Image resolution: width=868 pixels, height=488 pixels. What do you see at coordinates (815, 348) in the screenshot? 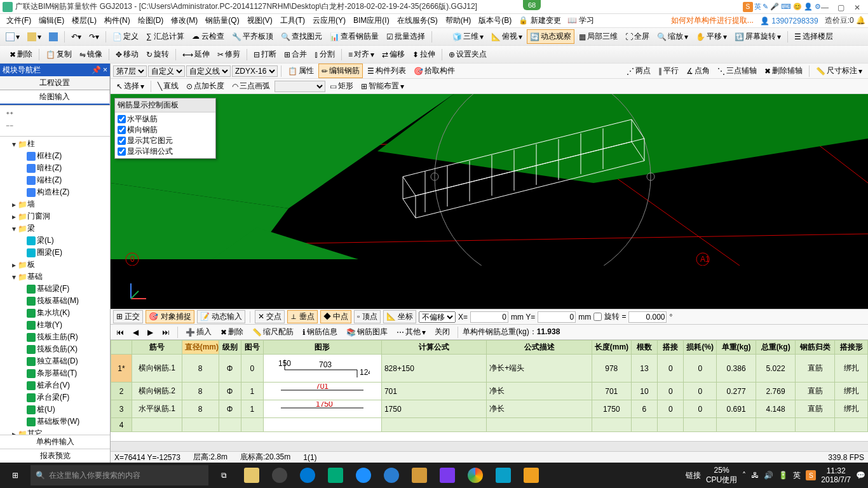
I see `grid-header: 钢筋归类` at bounding box center [815, 348].